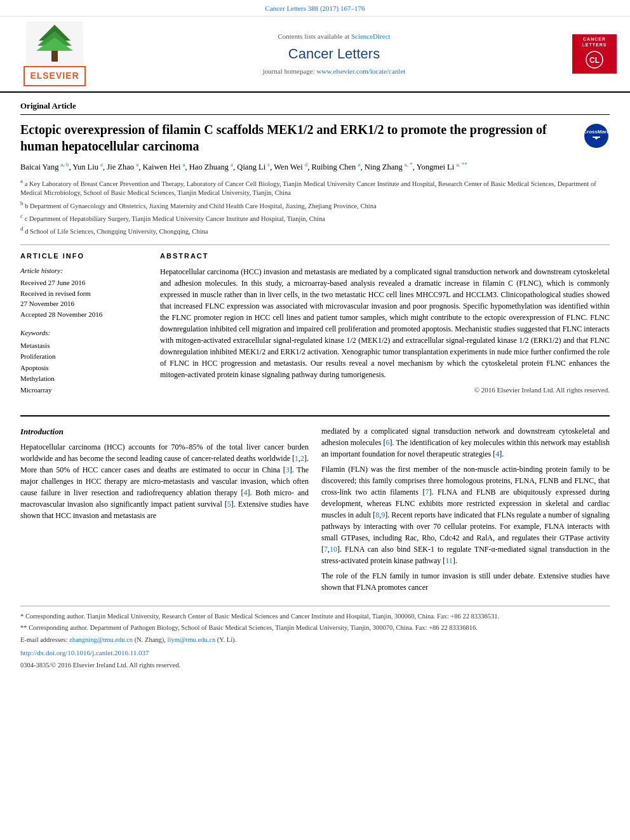 This screenshot has width=630, height=840. I want to click on ref-11-link: 11, so click(449, 561).